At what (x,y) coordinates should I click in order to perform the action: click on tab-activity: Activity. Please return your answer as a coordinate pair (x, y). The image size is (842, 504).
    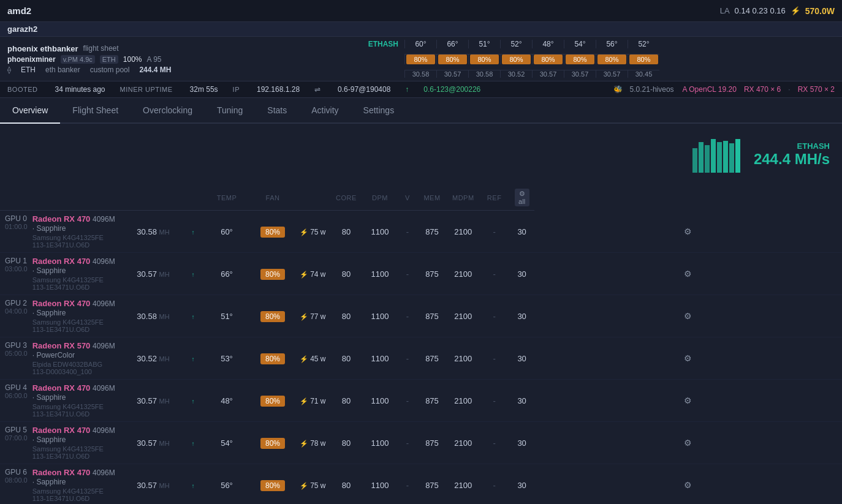
    Looking at the image, I should click on (325, 111).